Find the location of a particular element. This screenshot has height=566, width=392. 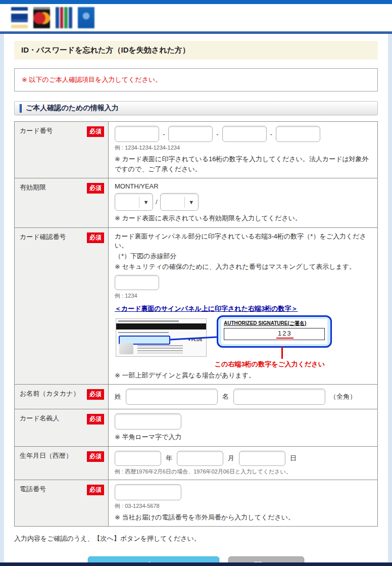

section-accent-bar is located at coordinates (20, 108).